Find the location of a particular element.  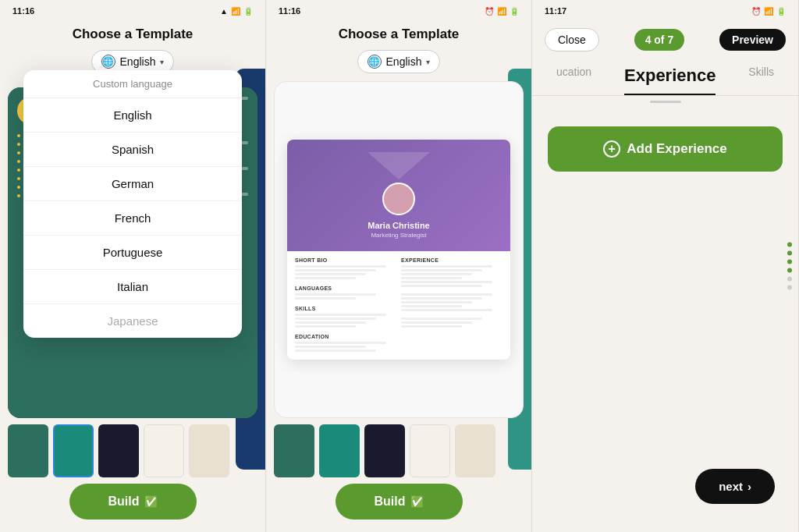

status-bar-2: 11:16 ⏰ 📶 🔋 is located at coordinates (399, 11).